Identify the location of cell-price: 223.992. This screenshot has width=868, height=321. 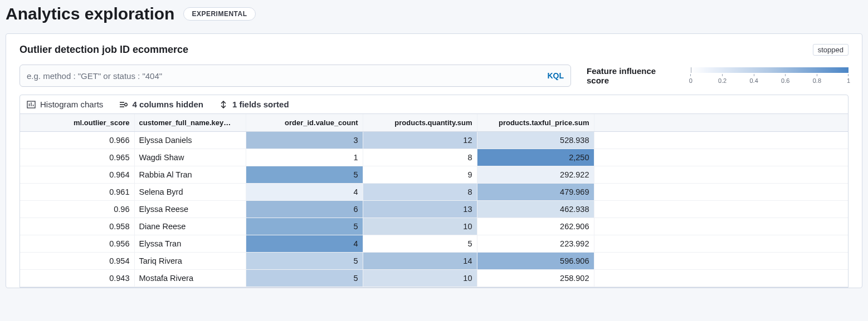
(535, 244).